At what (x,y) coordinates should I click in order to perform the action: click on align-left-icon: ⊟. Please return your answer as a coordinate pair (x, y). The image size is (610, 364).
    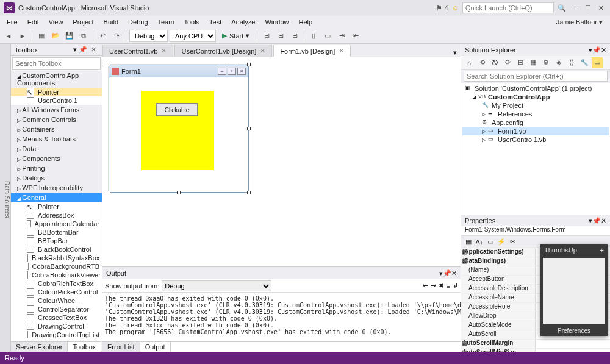
    Looking at the image, I should click on (267, 36).